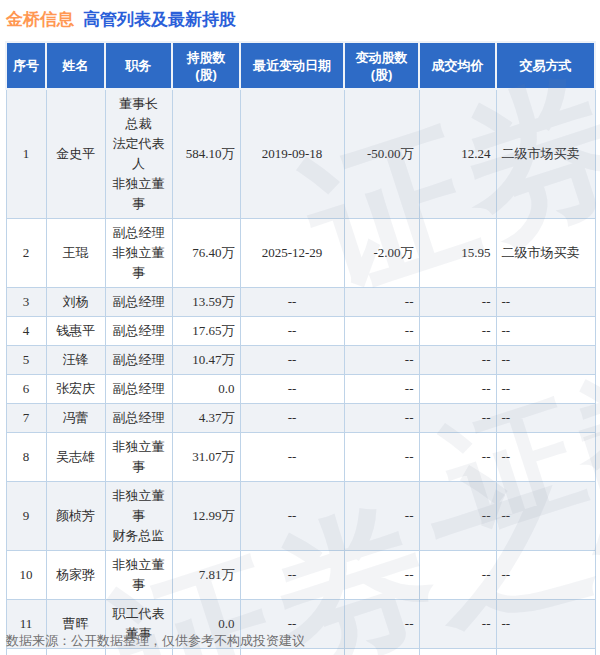 This screenshot has height=655, width=600. Describe the element at coordinates (26, 302) in the screenshot. I see `cell-no: 3` at that location.